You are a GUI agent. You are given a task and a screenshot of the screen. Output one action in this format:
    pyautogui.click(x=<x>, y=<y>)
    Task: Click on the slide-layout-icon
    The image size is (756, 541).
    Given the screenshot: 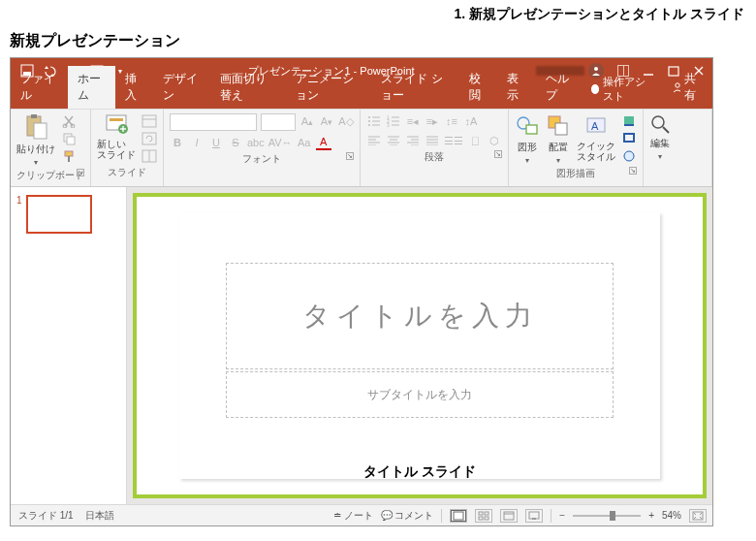 What is the action you would take?
    pyautogui.click(x=149, y=121)
    